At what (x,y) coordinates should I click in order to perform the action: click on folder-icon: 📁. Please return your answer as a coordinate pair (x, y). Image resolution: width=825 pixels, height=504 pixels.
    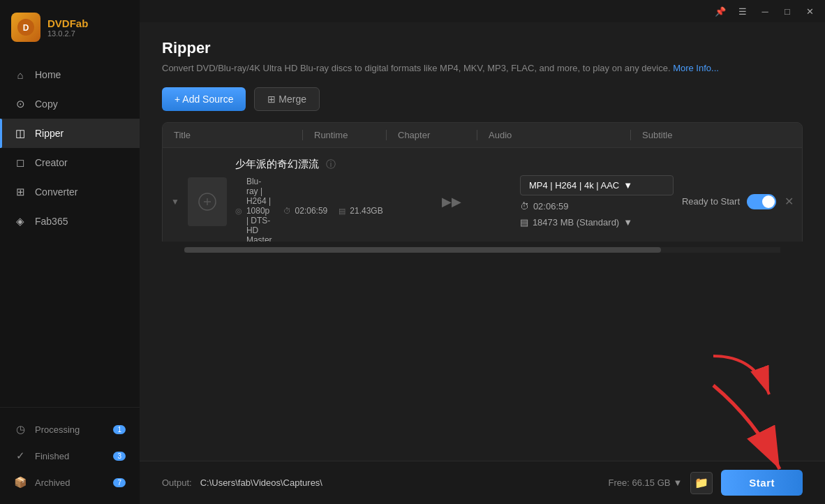
    Looking at the image, I should click on (701, 483).